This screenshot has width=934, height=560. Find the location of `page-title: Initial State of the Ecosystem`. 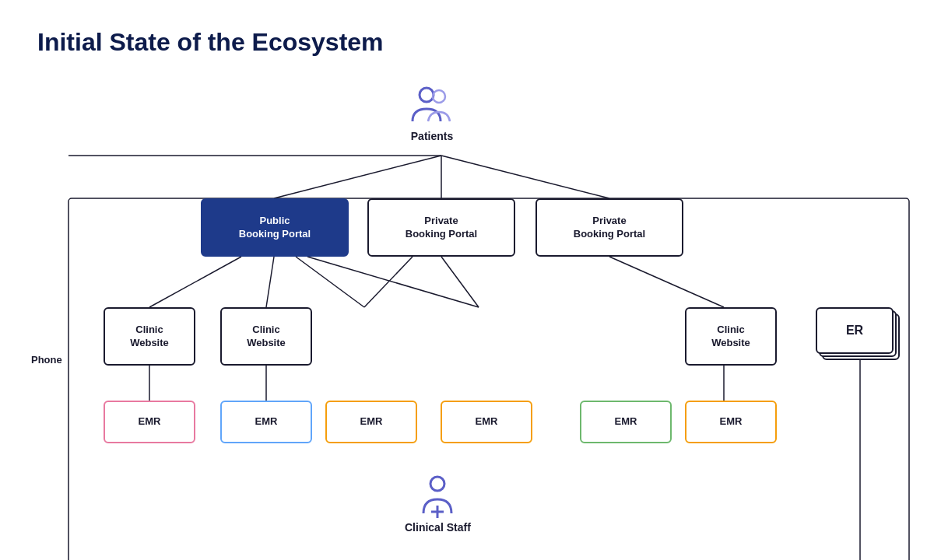

page-title: Initial State of the Ecosystem is located at coordinates (467, 28).